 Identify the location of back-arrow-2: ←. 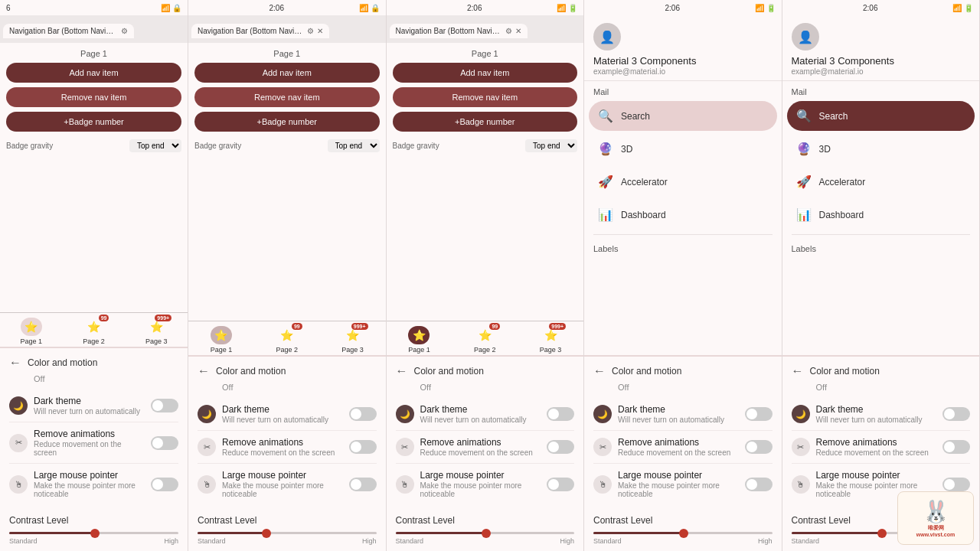
(204, 371).